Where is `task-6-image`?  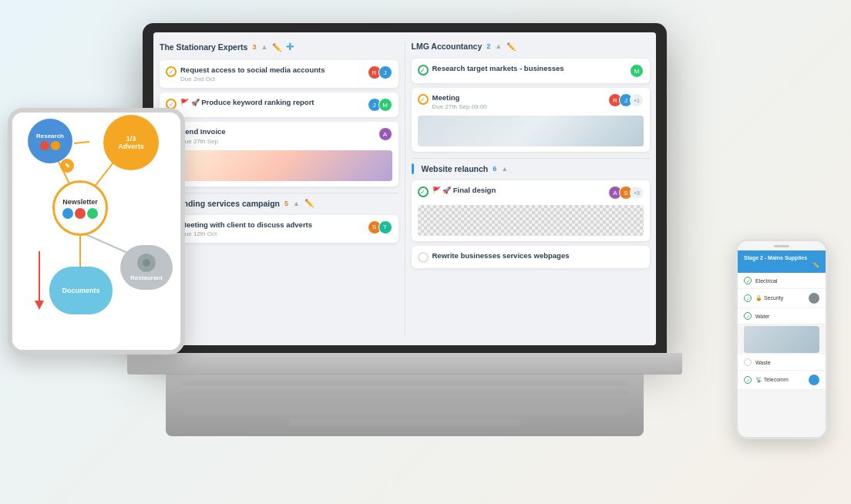
task-6-image is located at coordinates (531, 131).